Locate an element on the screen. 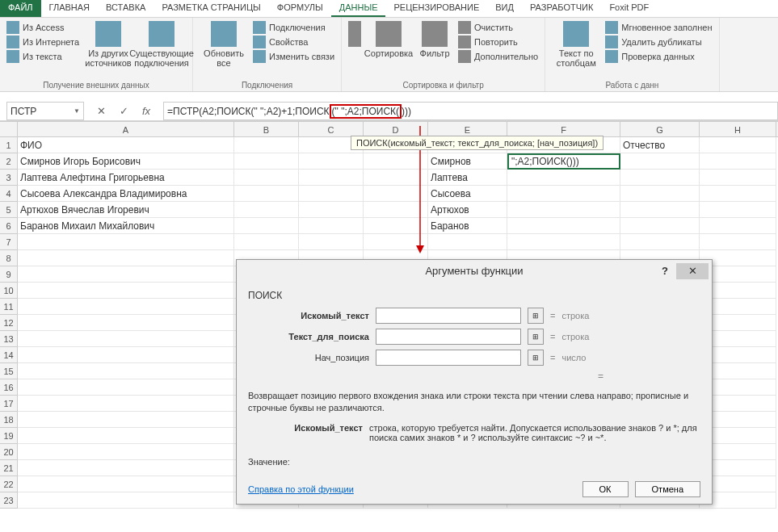  existing-conn: Существующие подключения is located at coordinates (162, 44).